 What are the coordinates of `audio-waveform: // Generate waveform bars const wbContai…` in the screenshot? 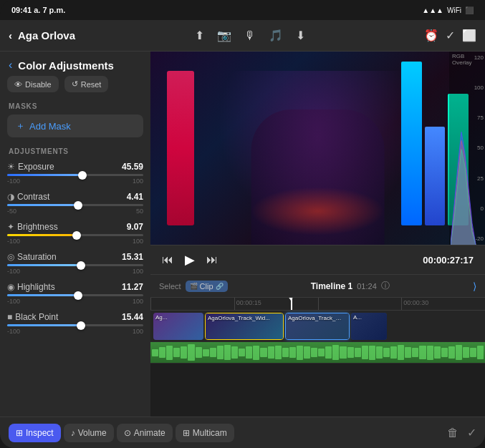 It's located at (318, 352).